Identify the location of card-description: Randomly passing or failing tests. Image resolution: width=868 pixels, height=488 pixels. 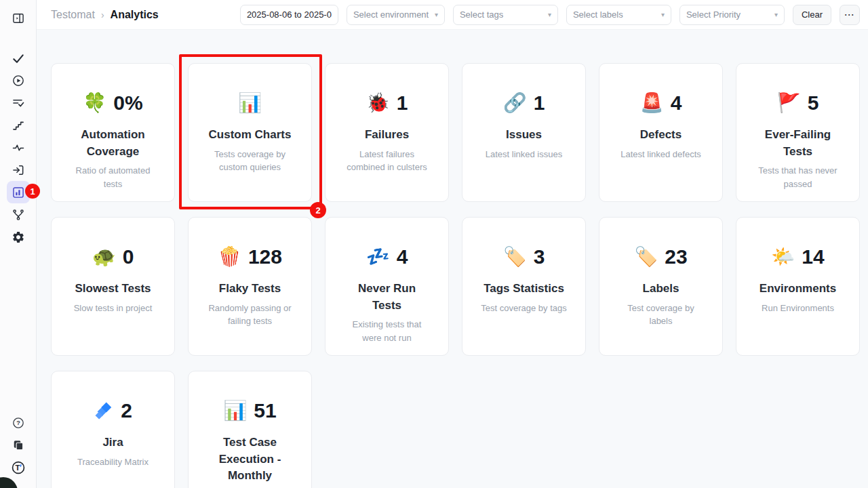
(250, 314).